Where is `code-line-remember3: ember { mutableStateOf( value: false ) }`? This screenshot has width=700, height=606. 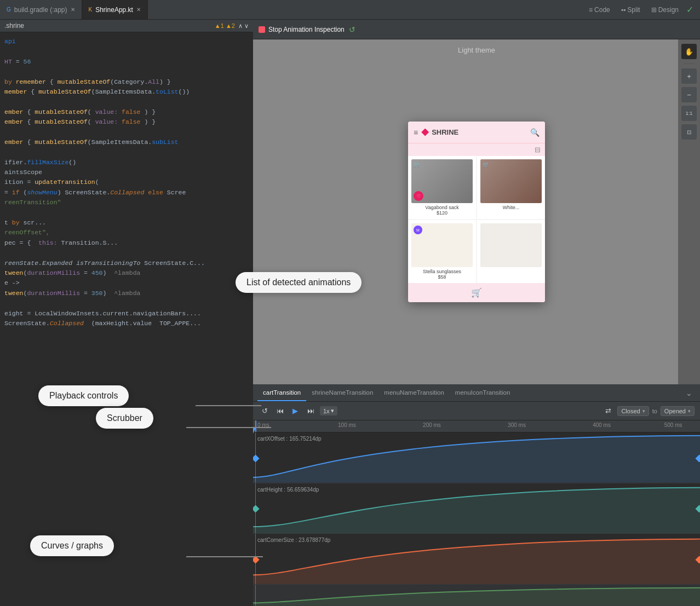 code-line-remember3: ember { mutableStateOf( value: false ) } is located at coordinates (127, 112).